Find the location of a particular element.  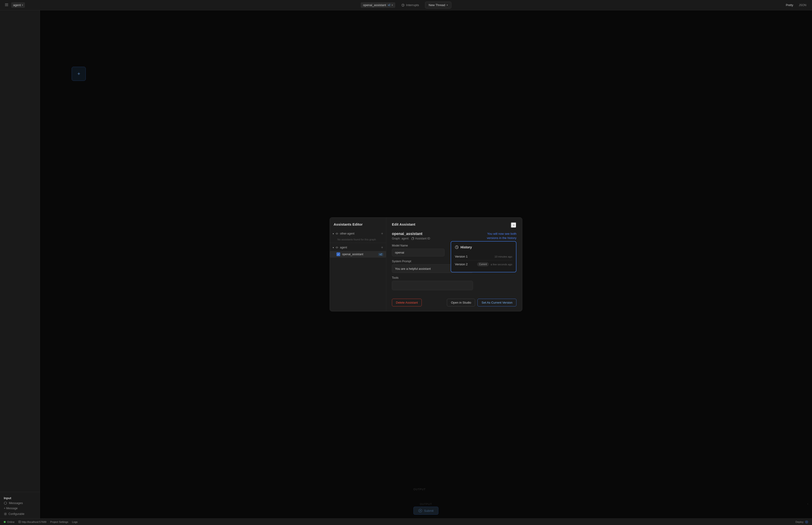

graph-meta-label: Graph: is located at coordinates (396, 239).